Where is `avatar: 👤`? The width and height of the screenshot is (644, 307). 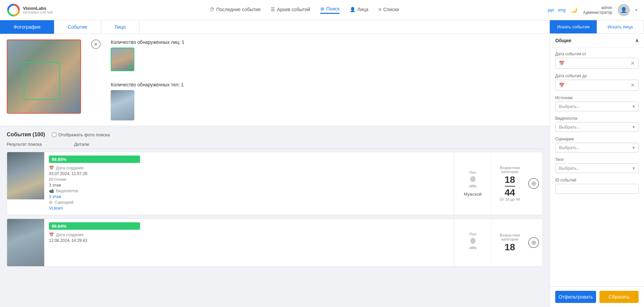 avatar: 👤 is located at coordinates (624, 10).